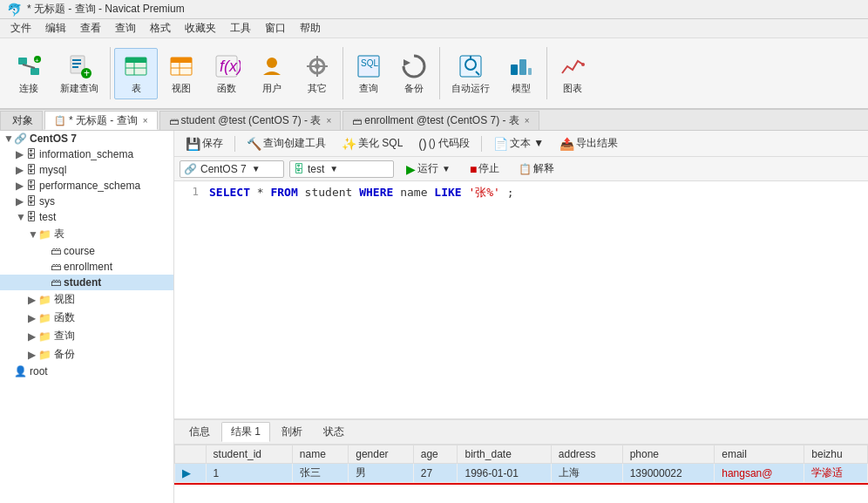 The width and height of the screenshot is (868, 503). What do you see at coordinates (264, 192) in the screenshot?
I see `sql-text-1: *` at bounding box center [264, 192].